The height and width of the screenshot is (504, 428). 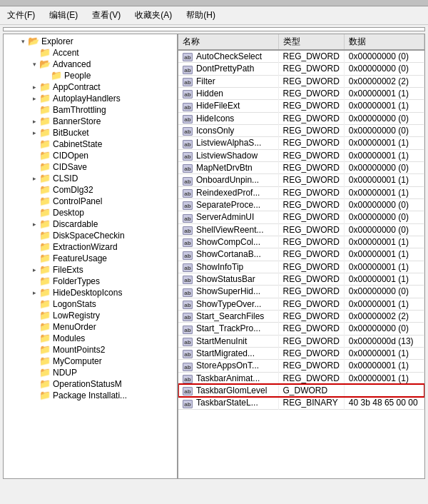 I want to click on tree-item-cabinetstate: CabinetState, so click(x=90, y=144).